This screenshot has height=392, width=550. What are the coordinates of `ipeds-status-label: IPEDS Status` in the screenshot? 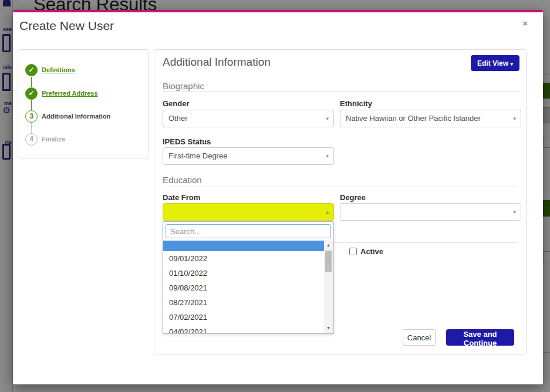 It's located at (248, 142).